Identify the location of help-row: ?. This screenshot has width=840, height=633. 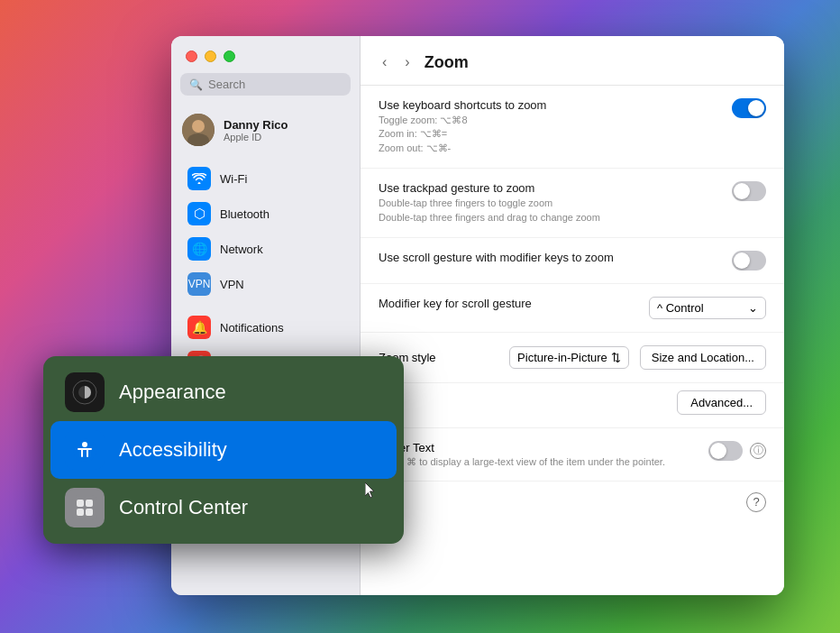
(572, 502).